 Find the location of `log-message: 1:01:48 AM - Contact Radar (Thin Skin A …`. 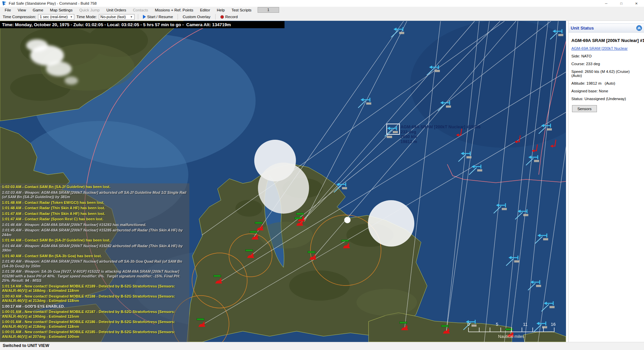

log-message: 1:01:48 AM - Contact Radar (Thin Skin A … is located at coordinates (95, 208).